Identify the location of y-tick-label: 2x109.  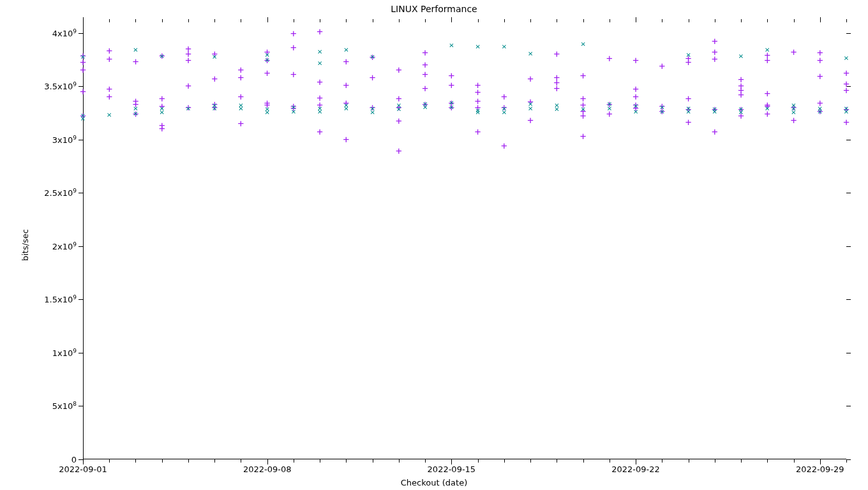
(68, 246).